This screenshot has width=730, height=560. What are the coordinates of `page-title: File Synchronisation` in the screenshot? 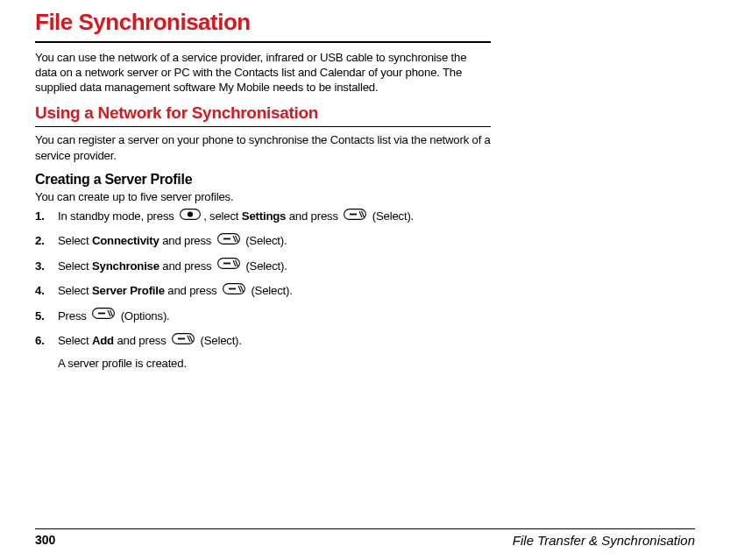 It's located at (263, 23).